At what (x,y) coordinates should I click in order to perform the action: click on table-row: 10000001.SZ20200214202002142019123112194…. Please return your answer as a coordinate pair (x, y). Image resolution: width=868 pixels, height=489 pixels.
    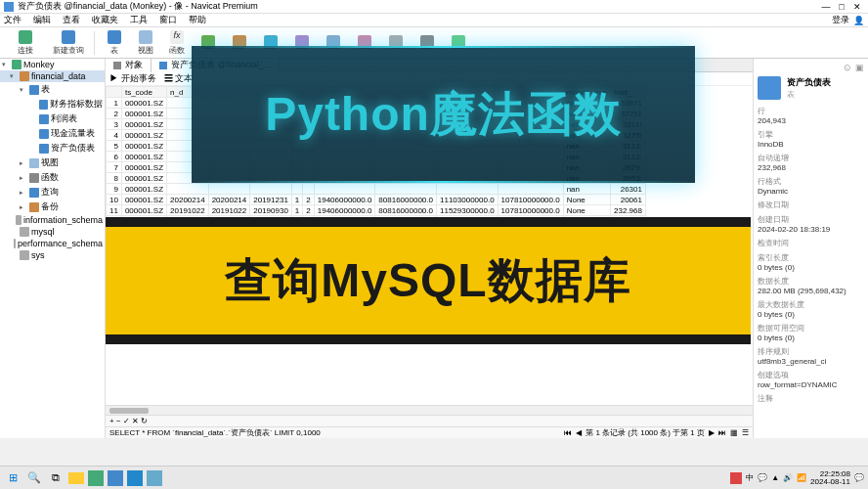
    Looking at the image, I should click on (376, 200).